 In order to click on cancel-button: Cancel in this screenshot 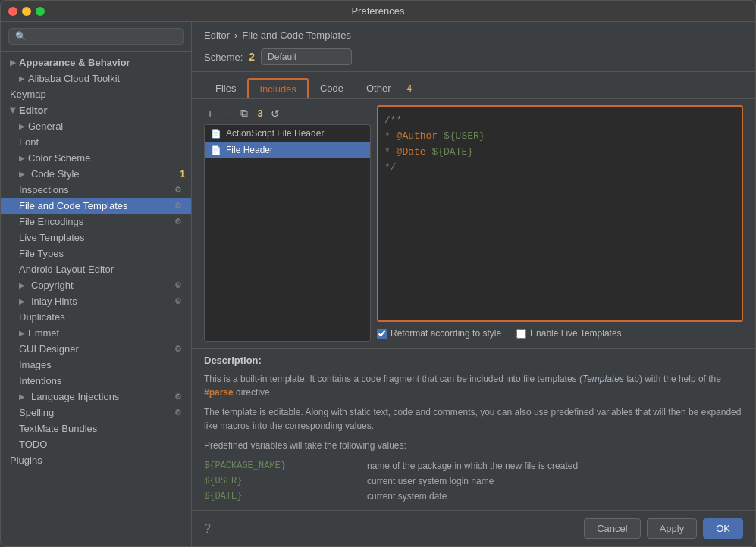, I will do `click(612, 529)`.